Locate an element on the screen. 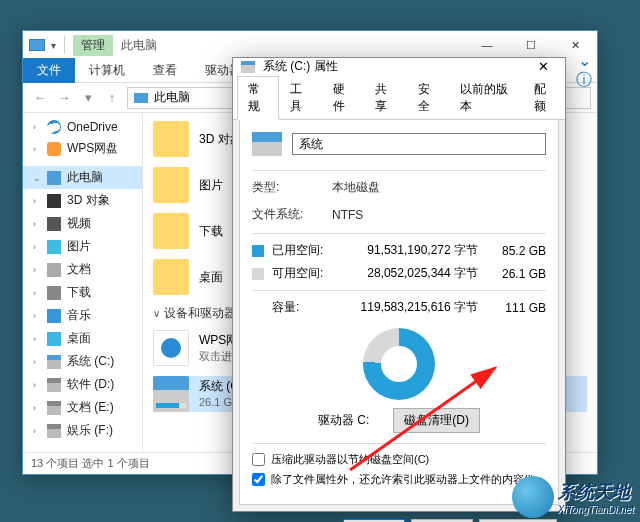 This screenshot has width=640, height=522. tab-quota: 配额 is located at coordinates (544, 98).